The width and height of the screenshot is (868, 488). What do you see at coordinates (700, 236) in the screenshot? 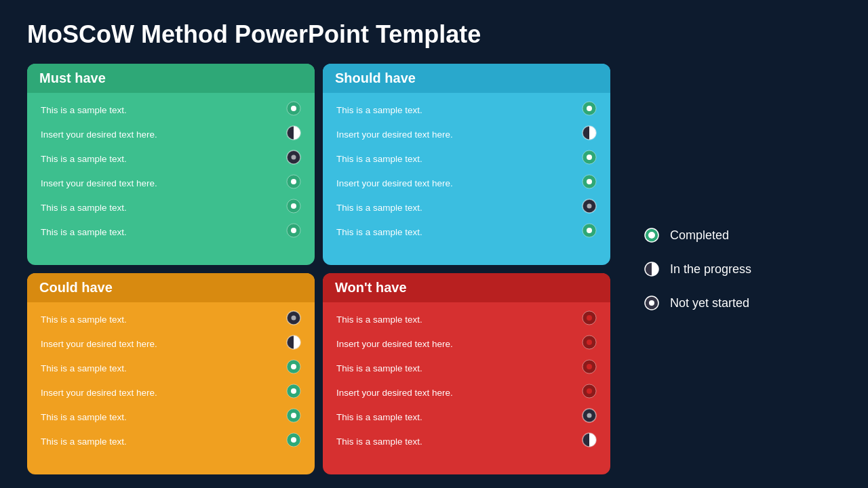
I see `legend-completed-label: Completed` at bounding box center [700, 236].